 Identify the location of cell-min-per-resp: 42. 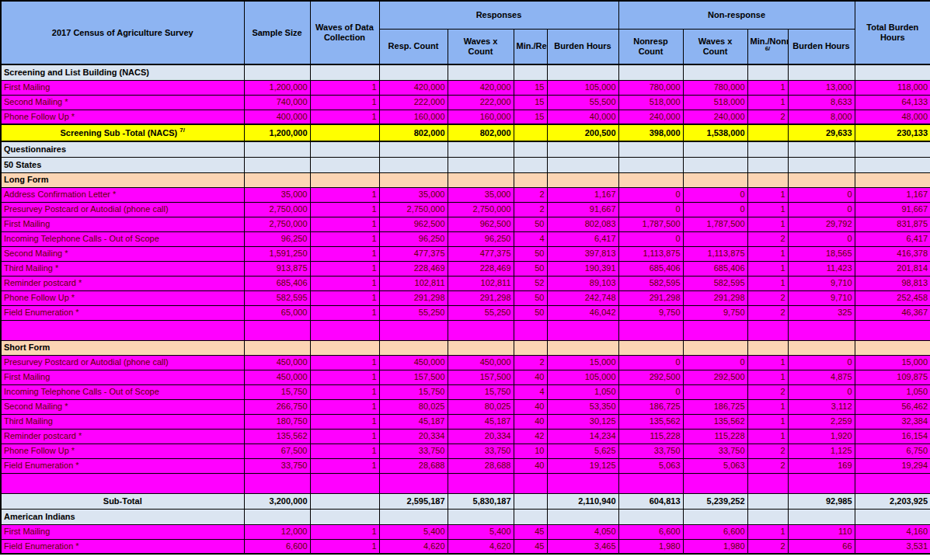
(530, 437).